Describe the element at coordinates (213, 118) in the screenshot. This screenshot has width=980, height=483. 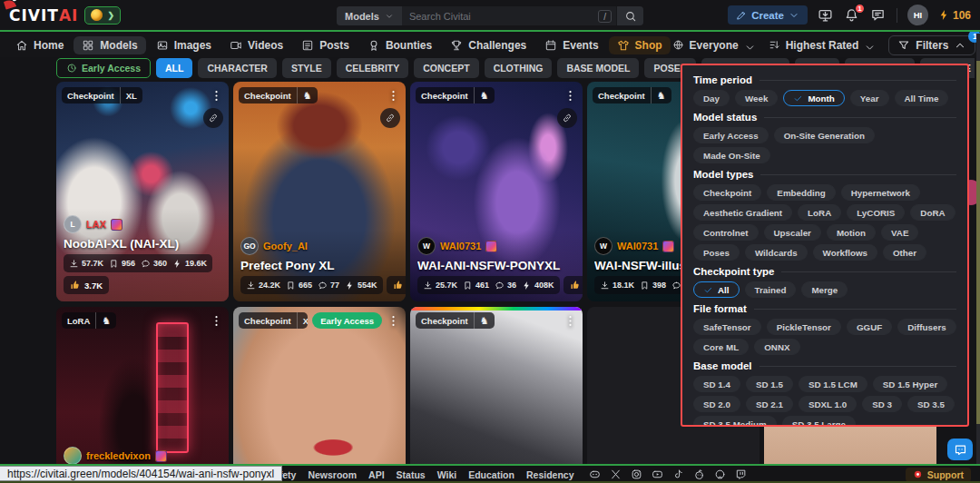
I see `copy-link-button` at that location.